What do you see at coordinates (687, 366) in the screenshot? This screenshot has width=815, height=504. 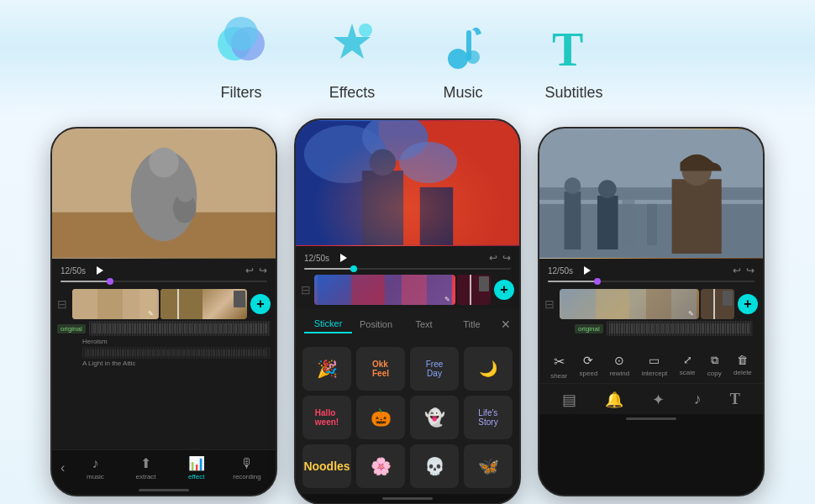 I see `tool-scale: ⤢ scale` at bounding box center [687, 366].